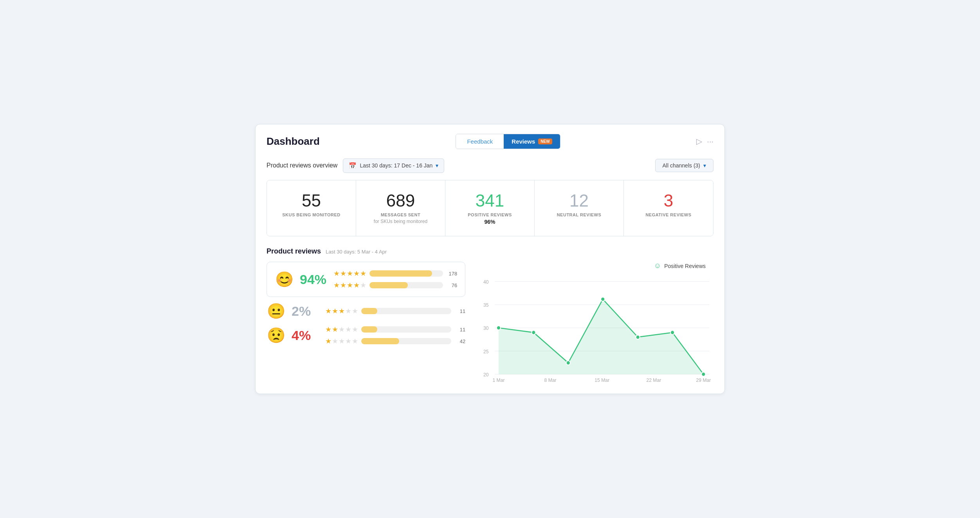 Image resolution: width=980 pixels, height=518 pixels. What do you see at coordinates (312, 201) in the screenshot?
I see `stat-number: 55` at bounding box center [312, 201].